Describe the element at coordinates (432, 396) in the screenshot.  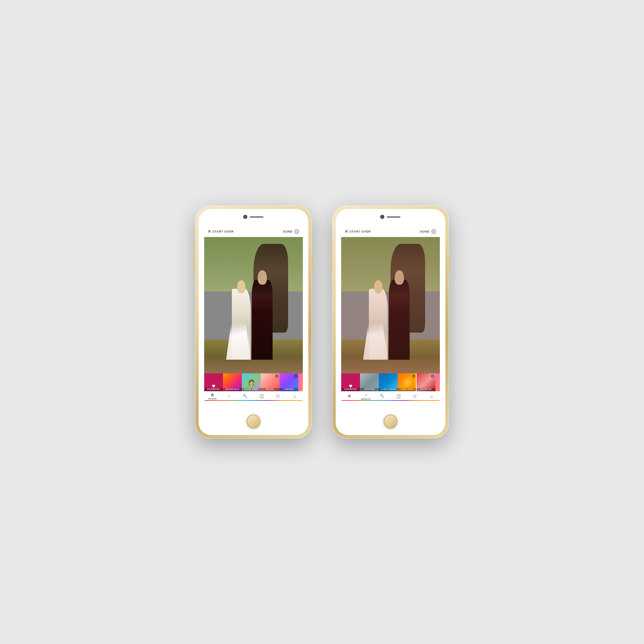
I see `home-icon-r: ⌂` at that location.